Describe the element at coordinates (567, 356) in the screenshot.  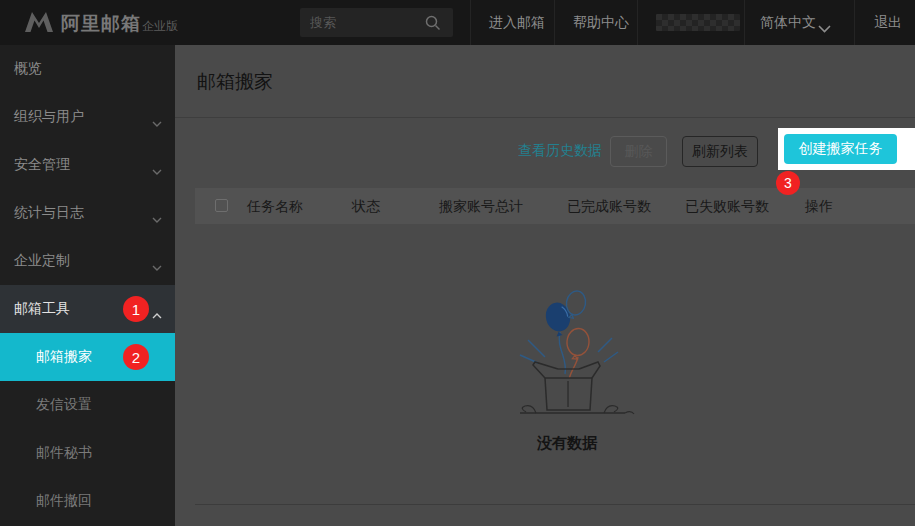
I see `empty-state-illustration` at that location.